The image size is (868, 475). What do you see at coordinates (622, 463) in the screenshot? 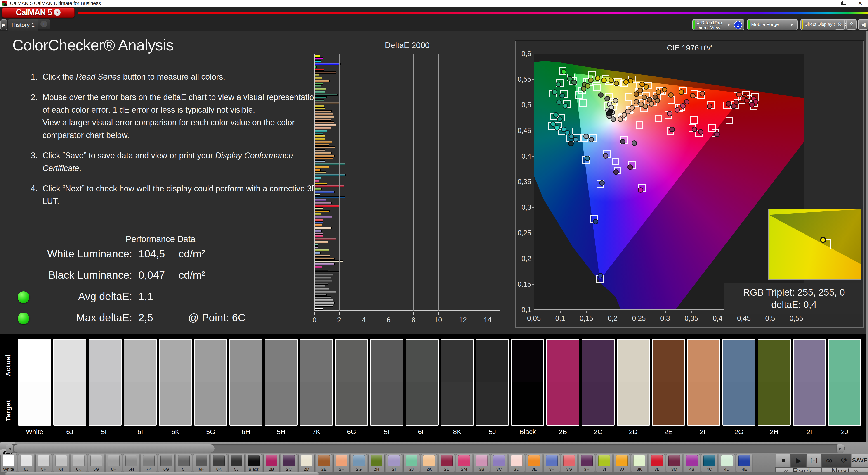
I see `patch-button-3J: 3J` at bounding box center [622, 463].